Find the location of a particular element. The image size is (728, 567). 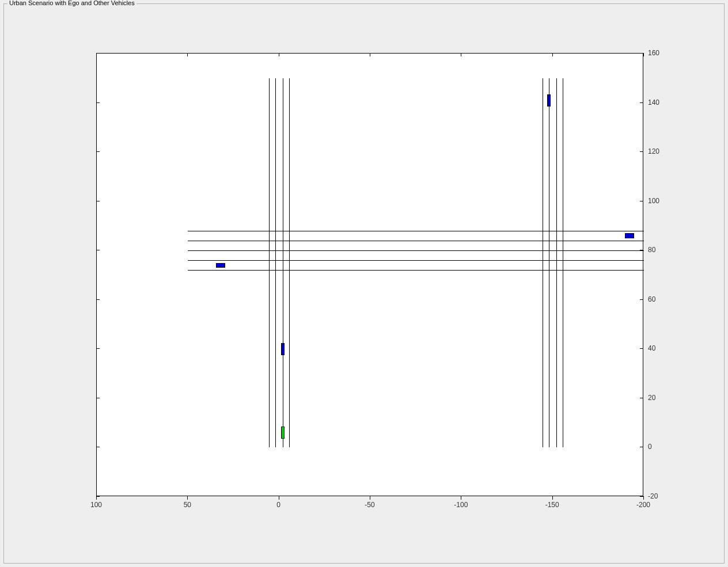

y-tick-label: 140 is located at coordinates (654, 102).